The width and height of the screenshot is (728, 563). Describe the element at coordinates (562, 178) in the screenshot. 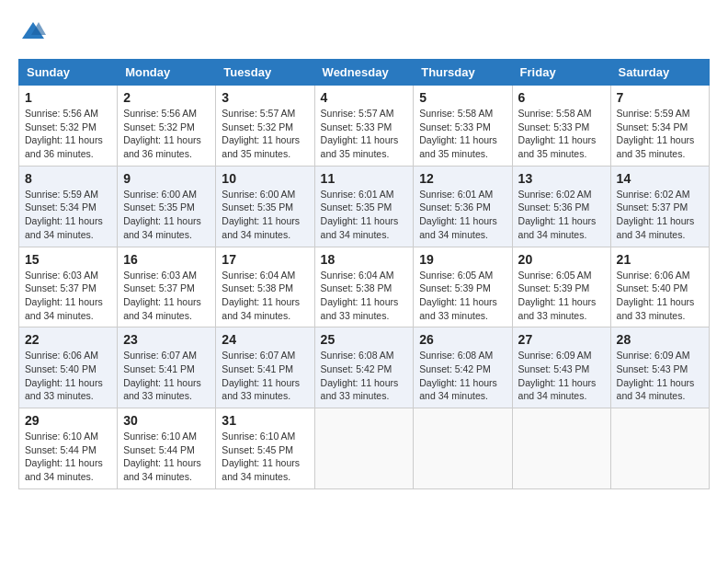

I see `day-number: 13` at that location.